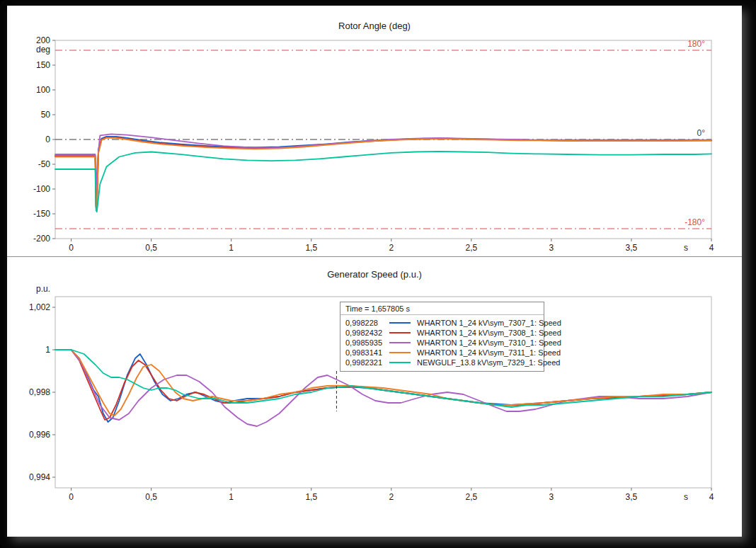 This screenshot has width=756, height=548. What do you see at coordinates (697, 44) in the screenshot?
I see `reference-line-label: 180°` at bounding box center [697, 44].